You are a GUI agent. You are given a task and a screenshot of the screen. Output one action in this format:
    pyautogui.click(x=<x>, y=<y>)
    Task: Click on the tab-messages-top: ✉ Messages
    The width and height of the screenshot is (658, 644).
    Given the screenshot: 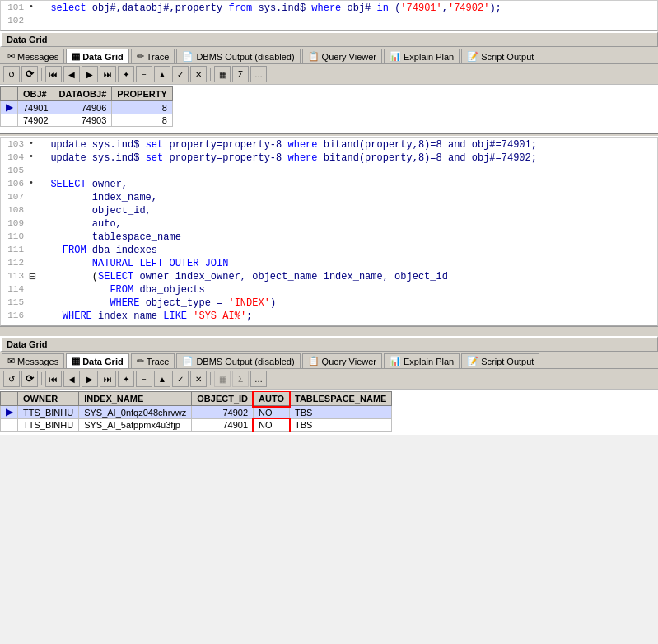 What is the action you would take?
    pyautogui.click(x=33, y=56)
    